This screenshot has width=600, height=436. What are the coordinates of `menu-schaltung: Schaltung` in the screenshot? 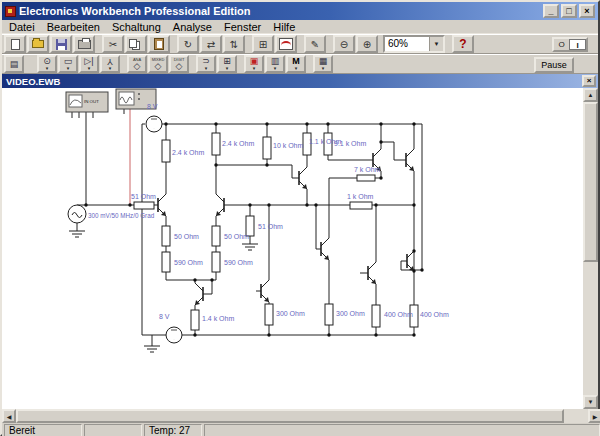 It's located at (136, 27).